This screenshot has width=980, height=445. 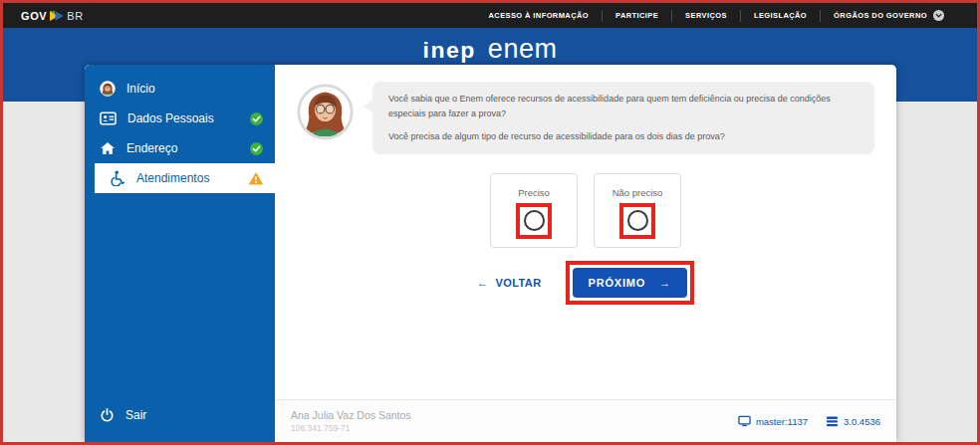 What do you see at coordinates (151, 148) in the screenshot?
I see `sidebar-item-endereco-label: Endereço` at bounding box center [151, 148].